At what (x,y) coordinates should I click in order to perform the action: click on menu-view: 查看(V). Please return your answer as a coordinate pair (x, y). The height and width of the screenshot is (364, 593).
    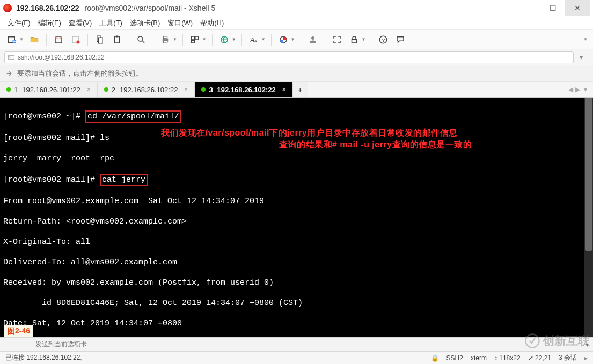
    Looking at the image, I should click on (80, 23).